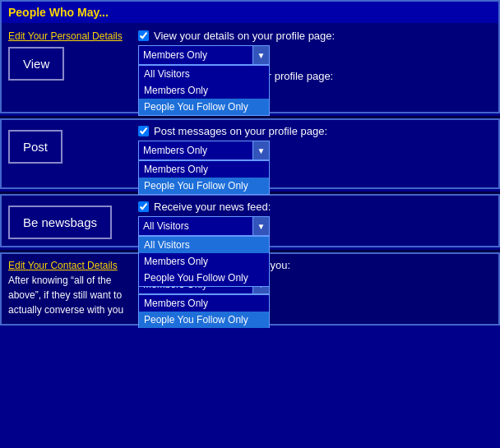 The height and width of the screenshot is (448, 500). Describe the element at coordinates (204, 261) in the screenshot. I see `feed-option-members-only: Members Only` at that location.